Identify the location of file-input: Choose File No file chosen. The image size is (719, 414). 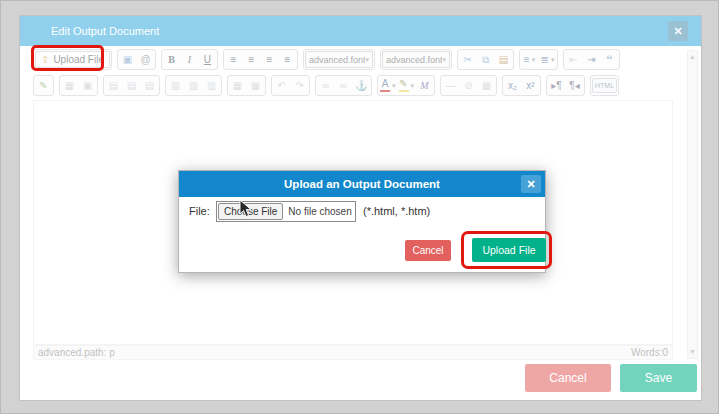
(286, 212).